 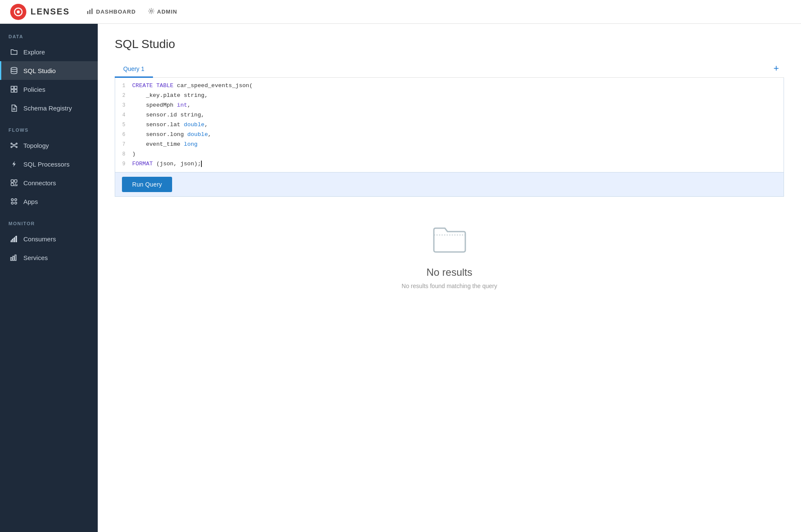 I want to click on tabs-container: Query 1 +, so click(x=450, y=70).